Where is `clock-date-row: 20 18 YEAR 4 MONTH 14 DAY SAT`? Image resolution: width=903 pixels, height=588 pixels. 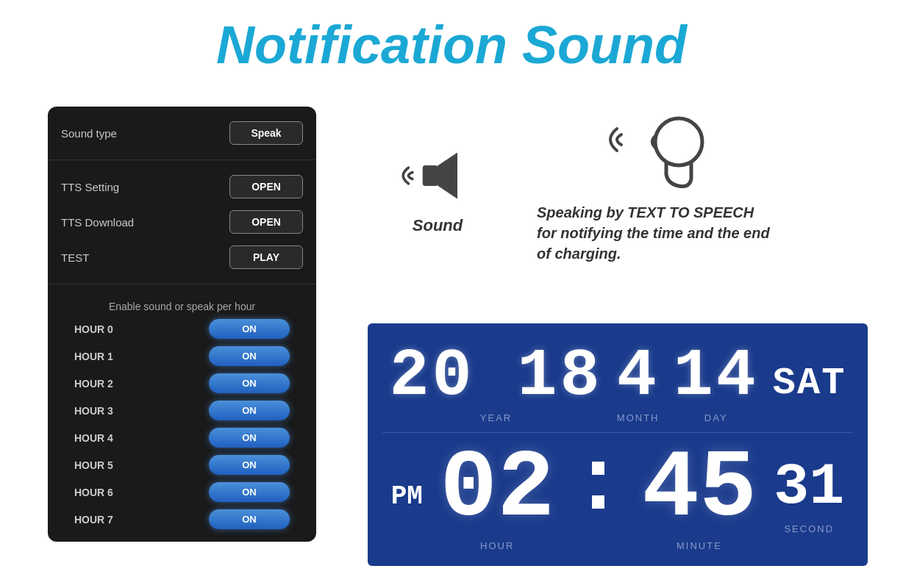
clock-date-row: 20 18 YEAR 4 MONTH 14 DAY SAT is located at coordinates (618, 384).